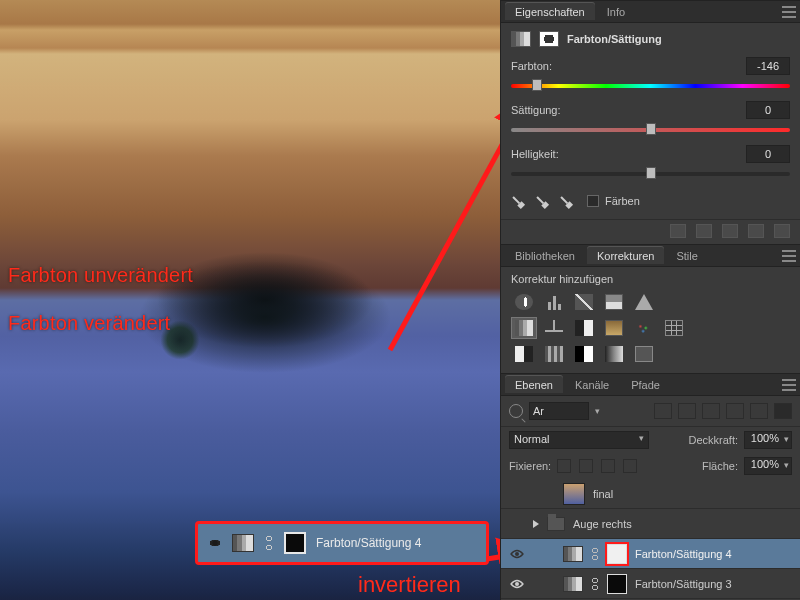 This screenshot has height=600, width=800. Describe the element at coordinates (592, 384) in the screenshot. I see `tab-channels: Kanäle` at that location.